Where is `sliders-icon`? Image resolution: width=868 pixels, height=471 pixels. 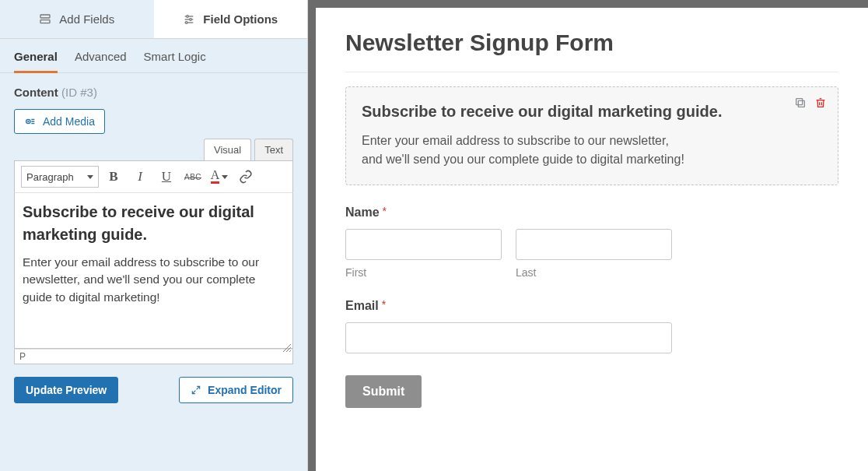 sliders-icon is located at coordinates (189, 19).